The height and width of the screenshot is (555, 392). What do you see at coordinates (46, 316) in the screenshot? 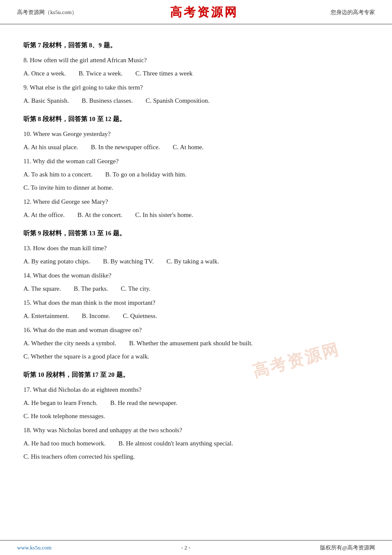
I see `option-q15-0: A. Entertainment.` at bounding box center [46, 316].